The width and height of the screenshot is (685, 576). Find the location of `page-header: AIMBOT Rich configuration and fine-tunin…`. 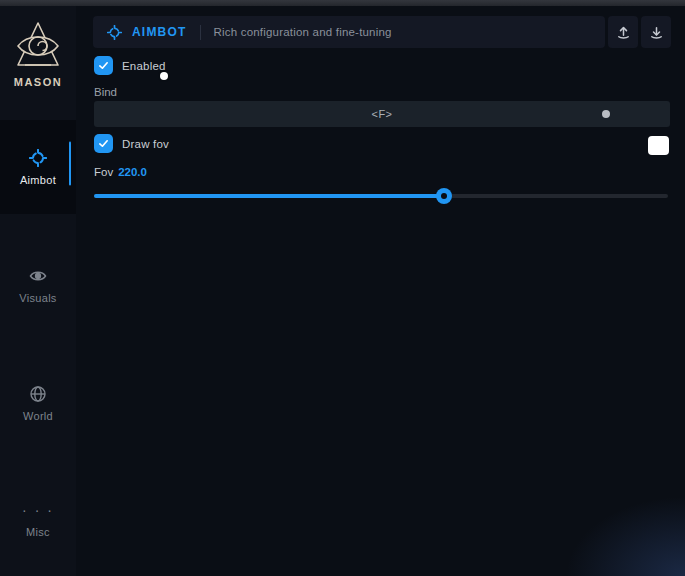

page-header: AIMBOT Rich configuration and fine-tunin… is located at coordinates (382, 32).